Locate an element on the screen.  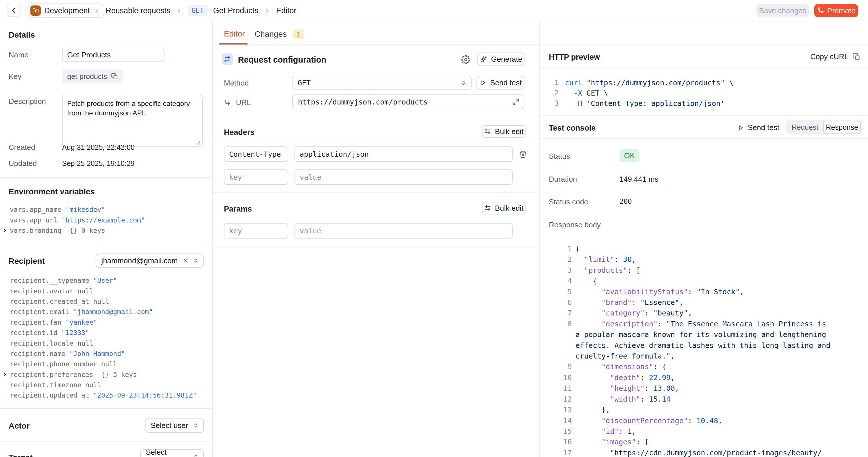
breadcrumb-item-request-name: Get Products is located at coordinates (236, 11).